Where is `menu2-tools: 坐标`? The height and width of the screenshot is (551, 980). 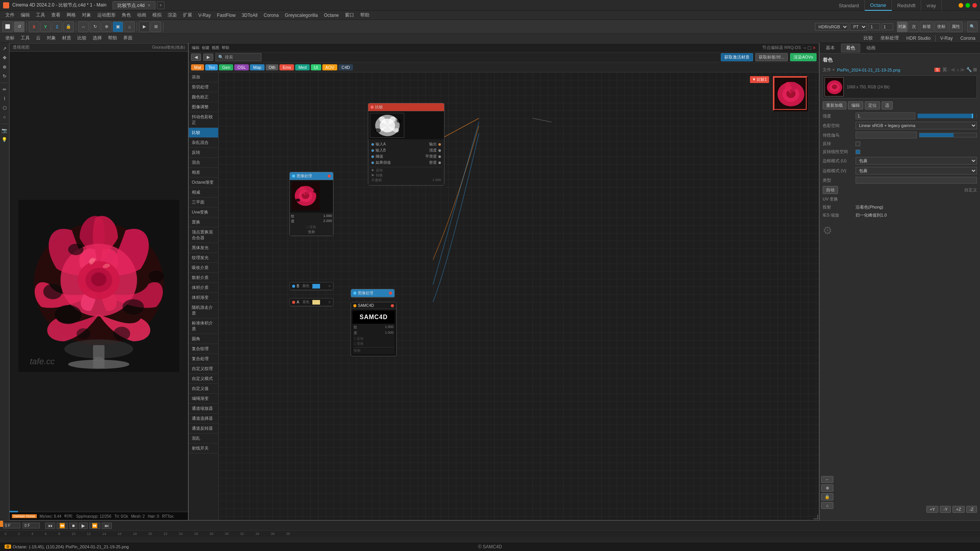 menu2-tools: 坐标 is located at coordinates (10, 38).